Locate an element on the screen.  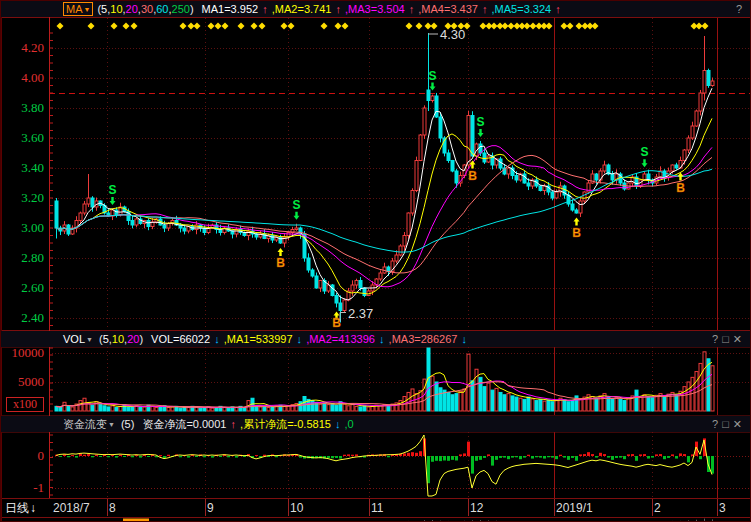
flow-legend: 资金净流=0.0001 ↑ ,累计净流=-0.5815 ↓ ,0 is located at coordinates (248, 424).